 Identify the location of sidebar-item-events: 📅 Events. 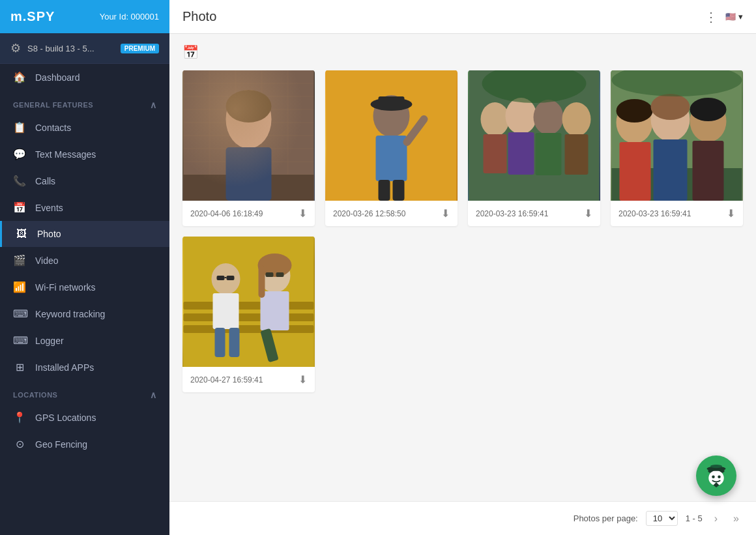
(85, 207).